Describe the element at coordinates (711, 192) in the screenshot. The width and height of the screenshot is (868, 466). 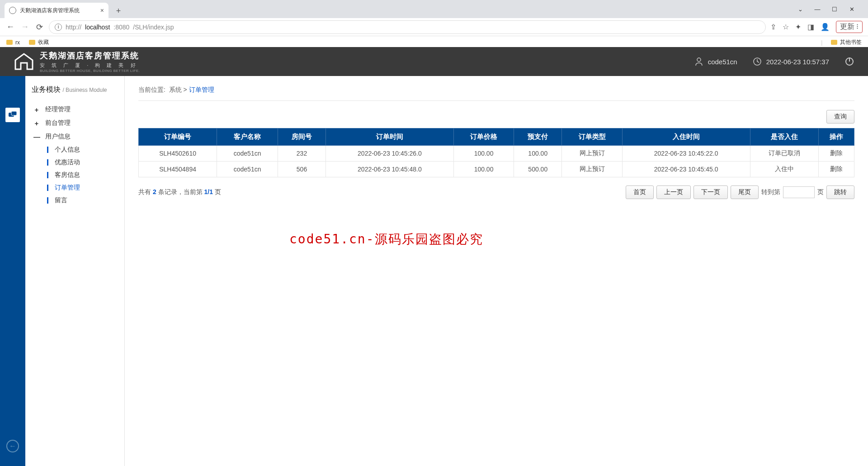
I see `next-page-button: 下一页` at that location.